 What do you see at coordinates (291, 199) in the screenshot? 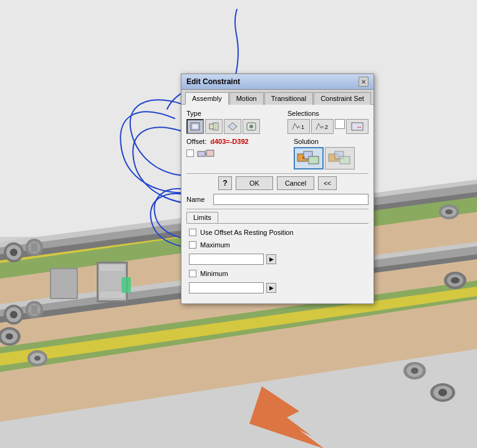
I see `name-input` at bounding box center [291, 199].